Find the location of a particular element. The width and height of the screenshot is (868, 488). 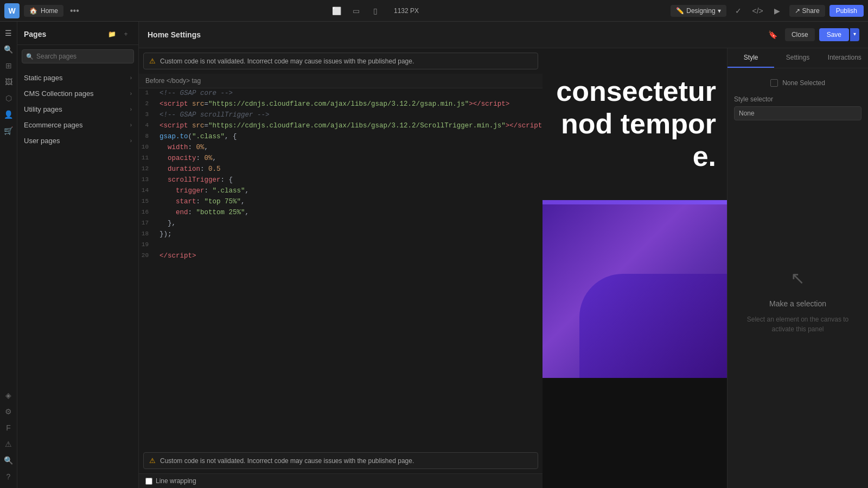

line-content-16: end: "bottom 25%", is located at coordinates (349, 213).